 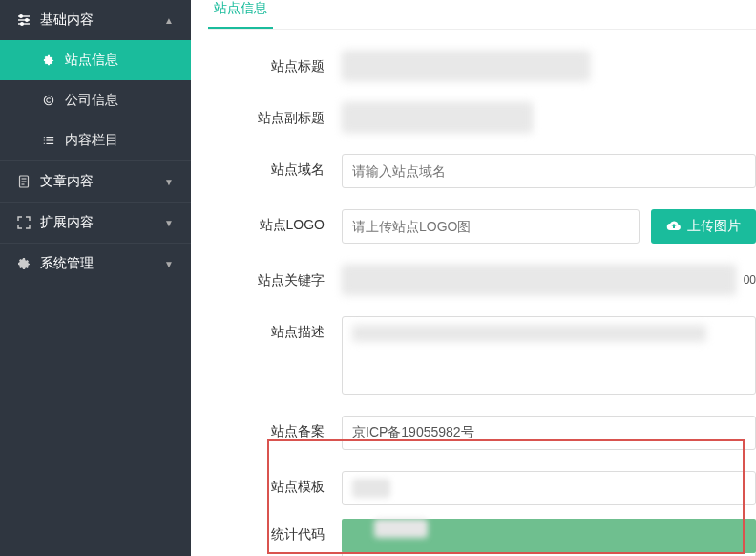 I want to click on site-logo-input, so click(x=491, y=226).